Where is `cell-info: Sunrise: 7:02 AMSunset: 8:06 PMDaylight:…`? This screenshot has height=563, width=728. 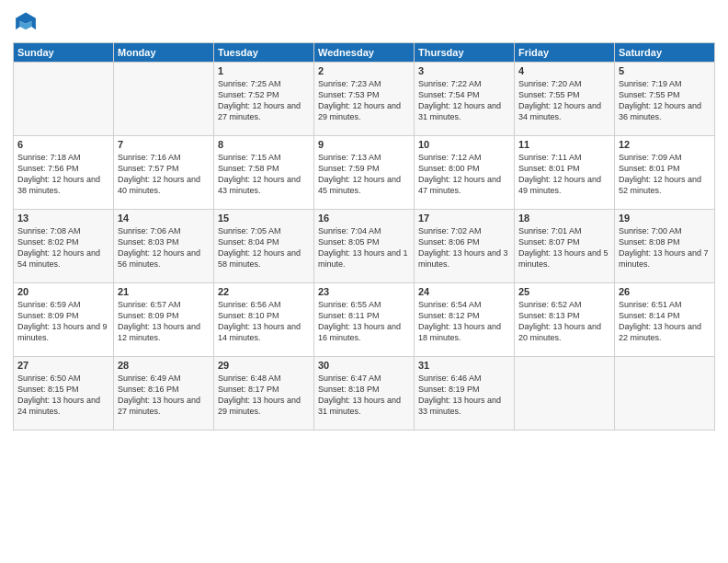
cell-info: Sunrise: 7:02 AMSunset: 8:06 PMDaylight:… is located at coordinates (464, 248).